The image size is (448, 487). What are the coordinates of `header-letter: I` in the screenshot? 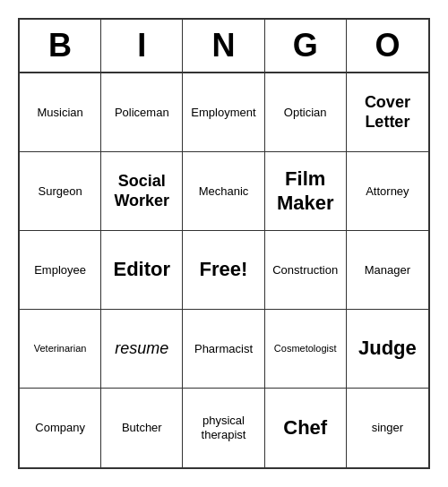 It's located at (142, 46).